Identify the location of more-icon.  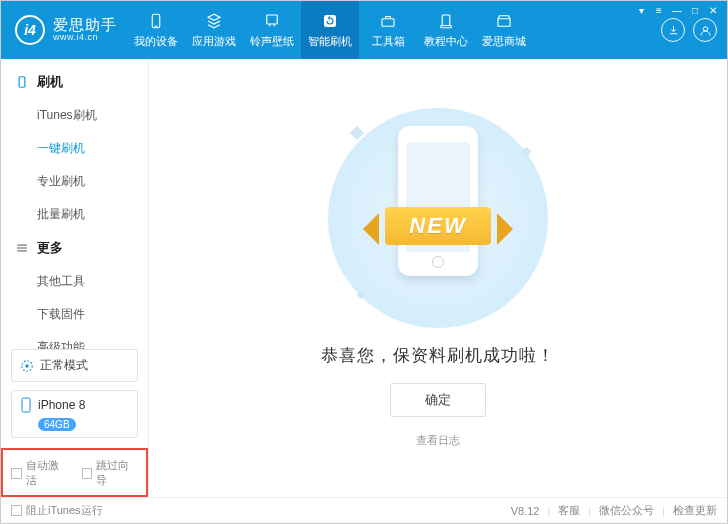
(22, 248).